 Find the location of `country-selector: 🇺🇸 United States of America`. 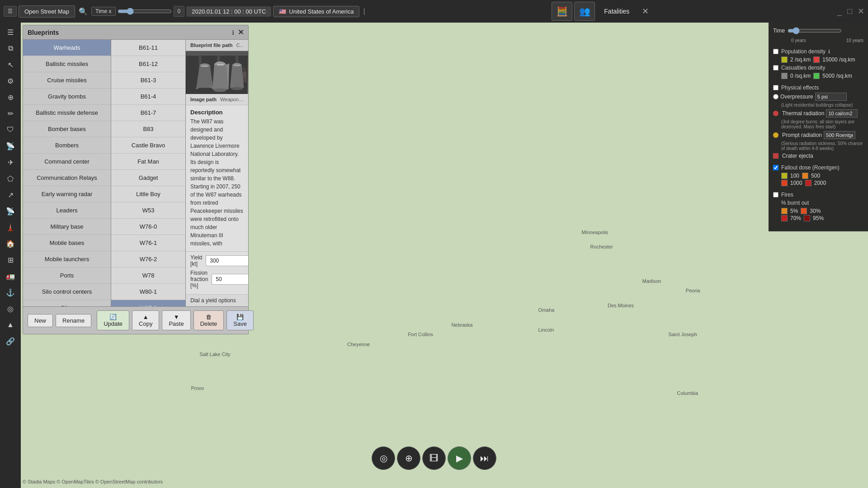

country-selector: 🇺🇸 United States of America is located at coordinates (316, 12).